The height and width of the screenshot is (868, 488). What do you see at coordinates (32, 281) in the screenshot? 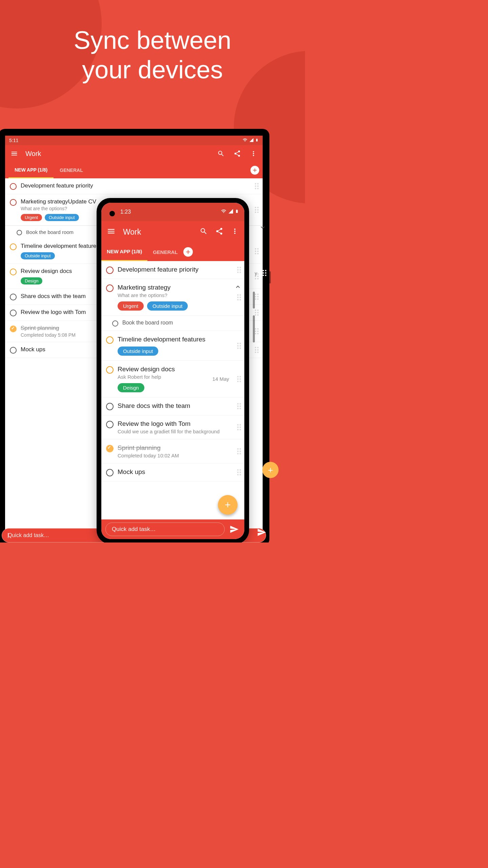
I see `chip: Design` at bounding box center [32, 281].